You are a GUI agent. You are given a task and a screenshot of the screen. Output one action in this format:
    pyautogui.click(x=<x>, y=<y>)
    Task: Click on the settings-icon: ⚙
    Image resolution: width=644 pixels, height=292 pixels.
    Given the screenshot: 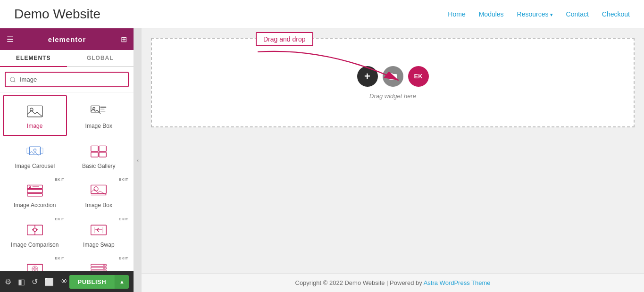 What is the action you would take?
    pyautogui.click(x=8, y=282)
    